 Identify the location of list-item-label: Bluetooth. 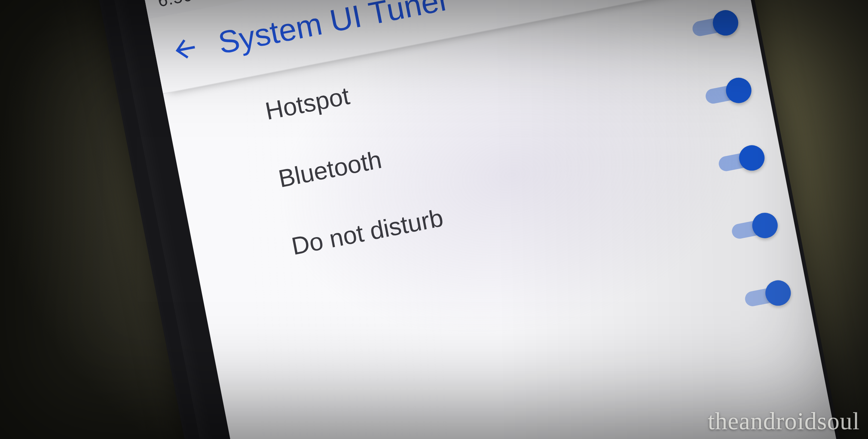
(330, 169).